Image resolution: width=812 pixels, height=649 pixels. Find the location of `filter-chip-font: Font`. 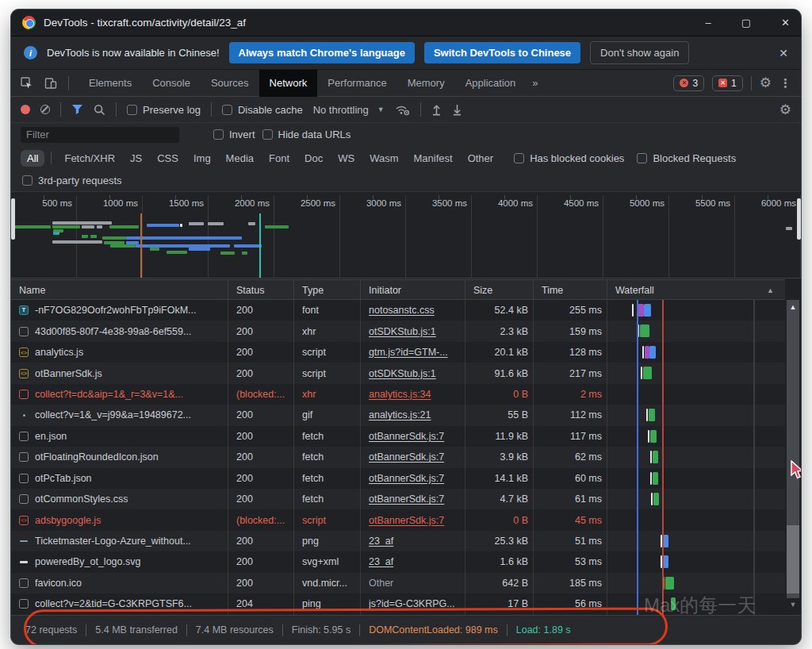

filter-chip-font: Font is located at coordinates (279, 159).